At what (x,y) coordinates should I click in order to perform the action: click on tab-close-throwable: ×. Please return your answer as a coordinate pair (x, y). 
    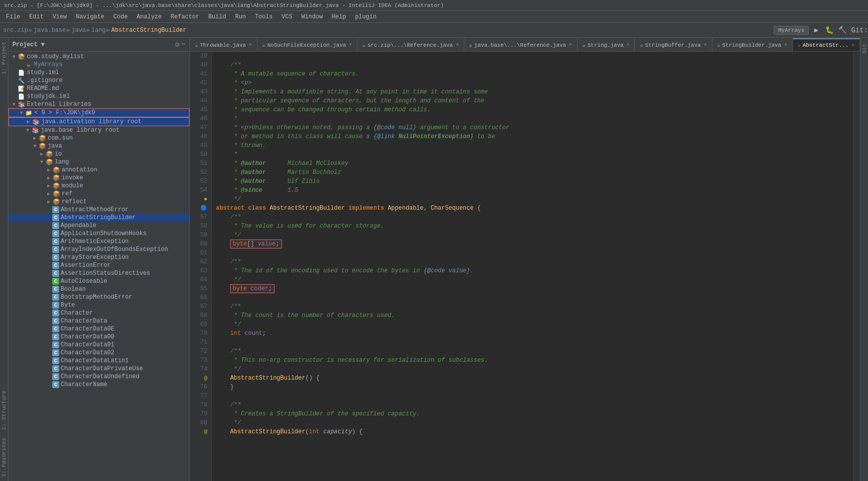
    Looking at the image, I should click on (251, 45).